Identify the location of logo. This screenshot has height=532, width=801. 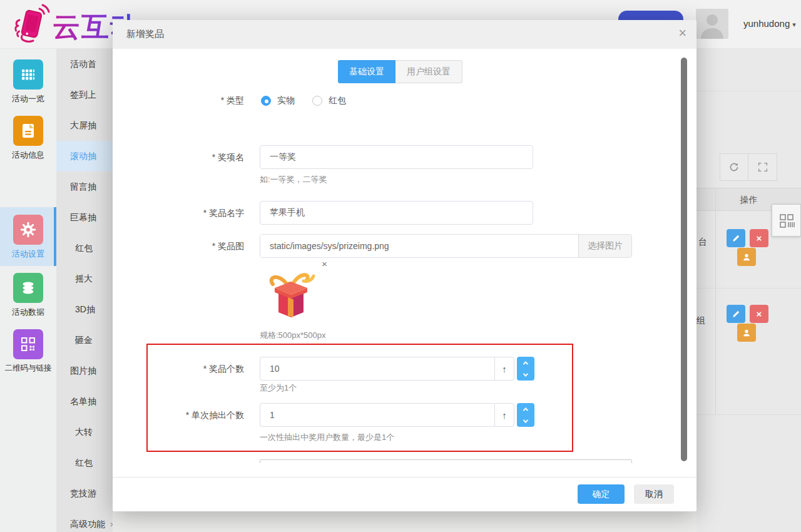
(31, 24).